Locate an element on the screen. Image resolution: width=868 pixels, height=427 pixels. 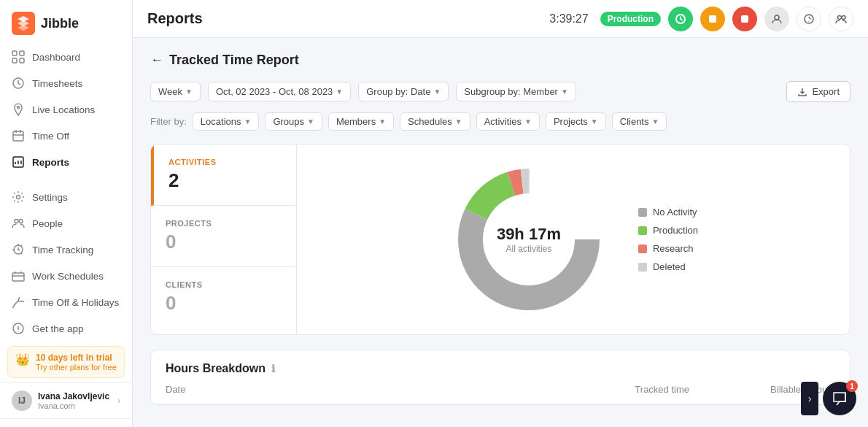
legend-dot-production is located at coordinates (643, 231).